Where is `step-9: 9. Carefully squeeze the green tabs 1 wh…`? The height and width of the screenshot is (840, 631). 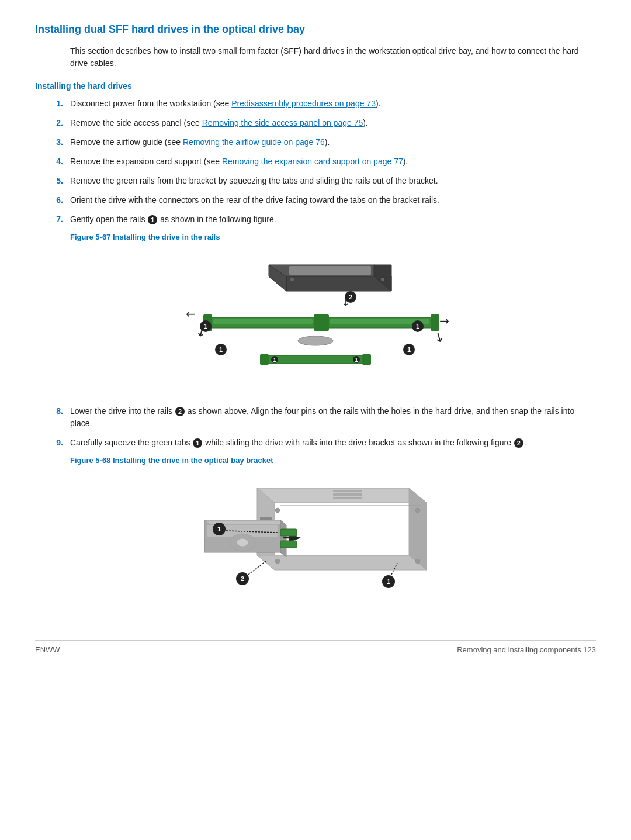
step-9: 9. Carefully squeeze the green tabs 1 wh… is located at coordinates (321, 443).